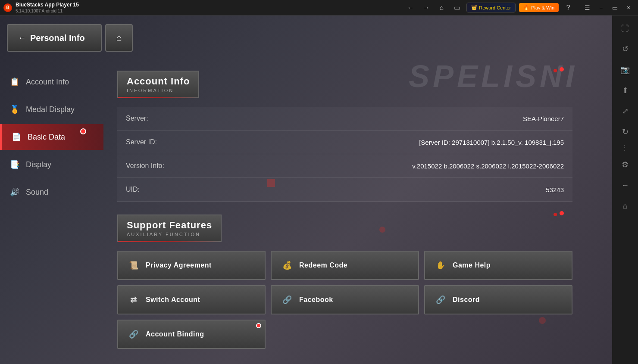 The width and height of the screenshot is (638, 364). What do you see at coordinates (491, 8) in the screenshot?
I see `reward-center-button: 👑 Reward Center` at bounding box center [491, 8].